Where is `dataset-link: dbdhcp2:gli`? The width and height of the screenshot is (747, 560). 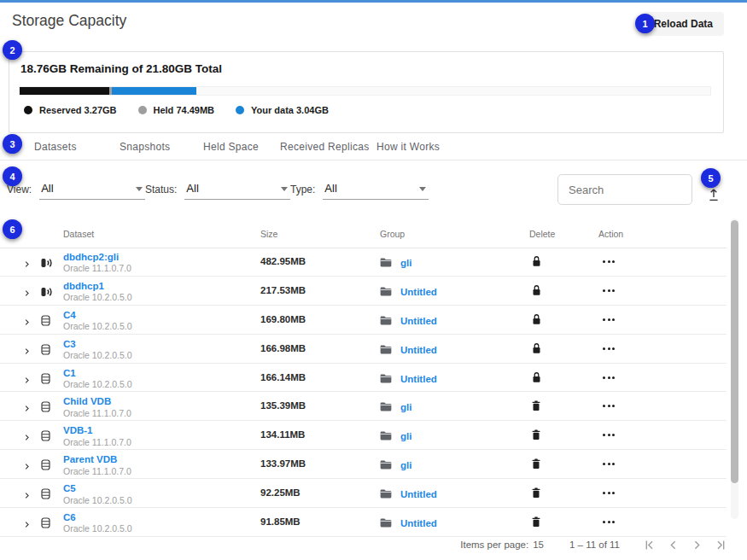 dataset-link: dbdhcp2:gli is located at coordinates (97, 257).